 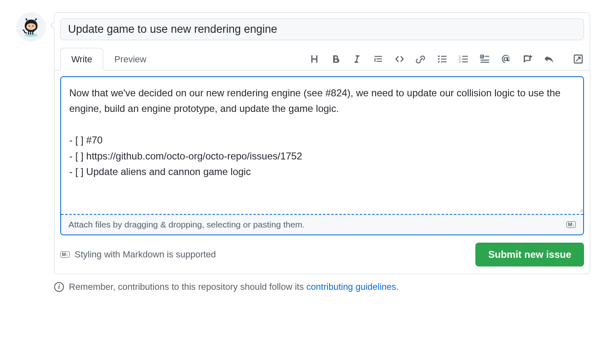 What do you see at coordinates (322, 257) in the screenshot?
I see `form-footer: M↓ Styling with Markdown is supported Su…` at bounding box center [322, 257].